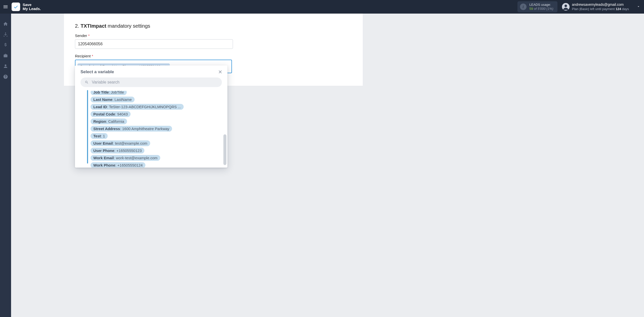 The height and width of the screenshot is (317, 644). What do you see at coordinates (151, 129) in the screenshot?
I see `variable-list: Job Title: JobTitleLast Name: LastNameLe…` at bounding box center [151, 129].